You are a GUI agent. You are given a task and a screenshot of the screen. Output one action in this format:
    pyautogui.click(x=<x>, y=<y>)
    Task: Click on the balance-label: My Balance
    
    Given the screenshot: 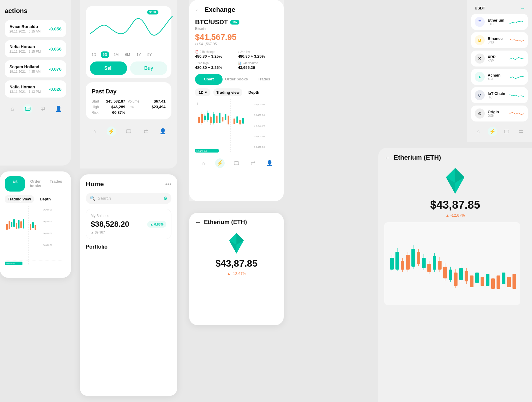 What is the action you would take?
    pyautogui.click(x=129, y=216)
    